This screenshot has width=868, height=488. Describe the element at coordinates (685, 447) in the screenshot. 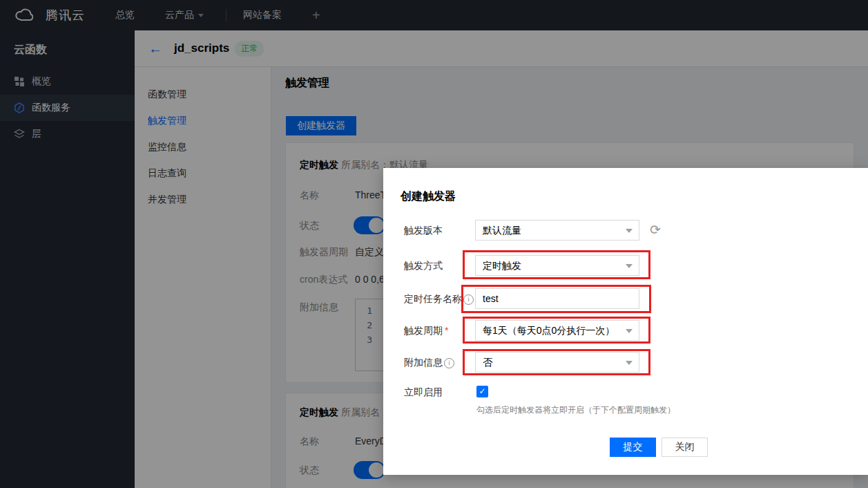

I see `close-button: 关闭` at that location.